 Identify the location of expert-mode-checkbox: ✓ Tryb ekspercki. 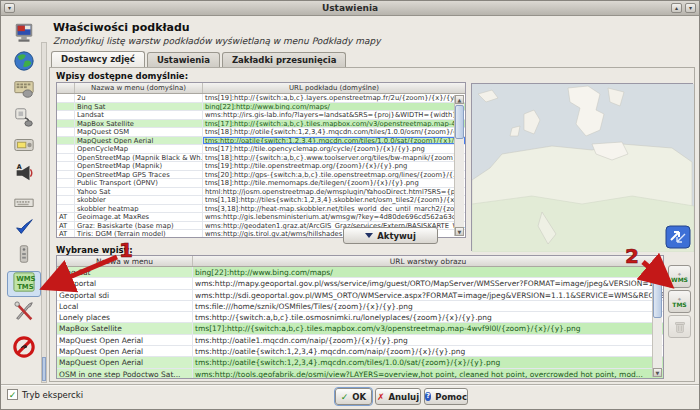
(45, 394).